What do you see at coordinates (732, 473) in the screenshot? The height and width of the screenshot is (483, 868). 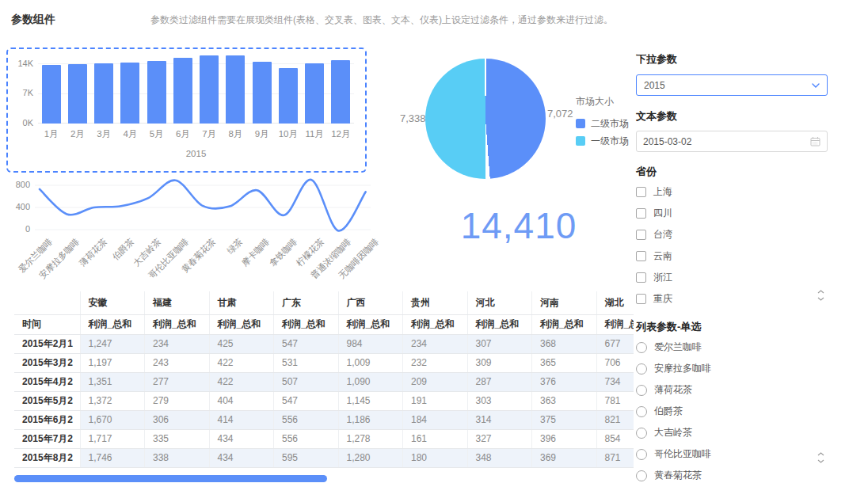 I see `list-option: 黄春菊花茶` at bounding box center [732, 473].